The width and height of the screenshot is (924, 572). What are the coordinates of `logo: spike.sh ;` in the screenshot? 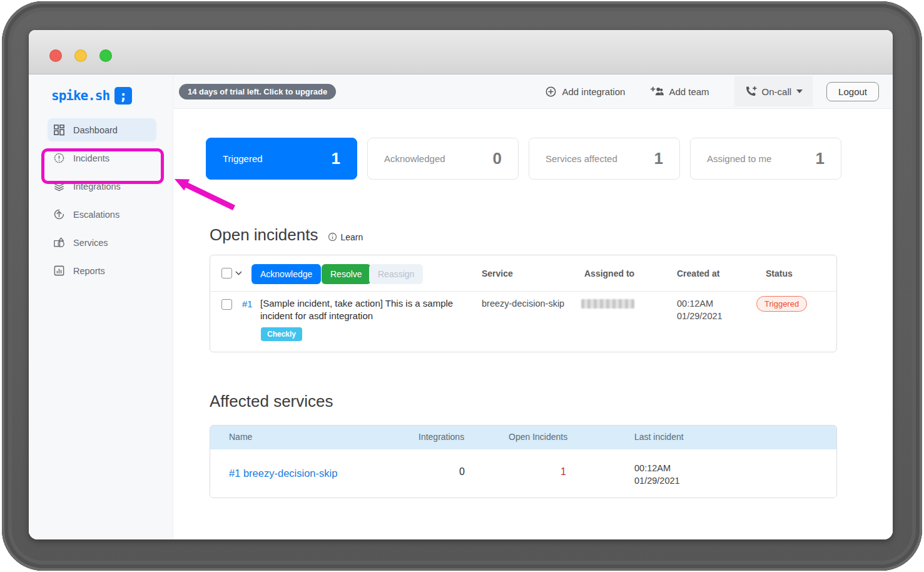 It's located at (112, 96).